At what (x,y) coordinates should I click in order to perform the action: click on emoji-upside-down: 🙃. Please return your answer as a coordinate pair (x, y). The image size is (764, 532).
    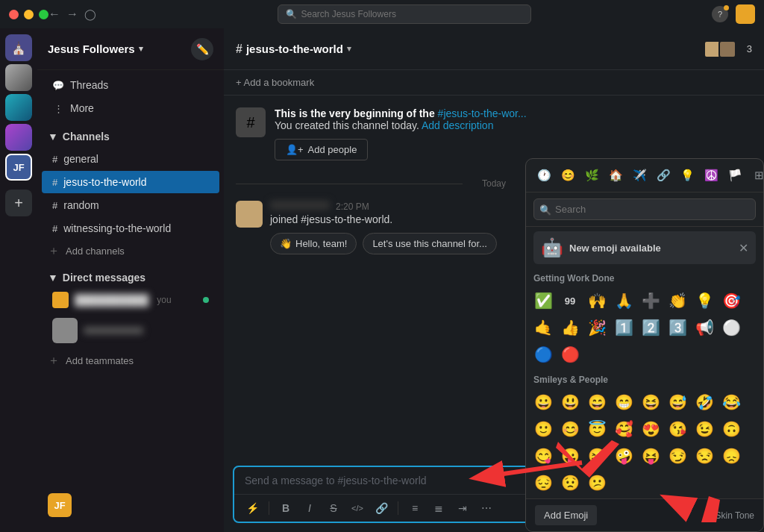
    Looking at the image, I should click on (731, 429).